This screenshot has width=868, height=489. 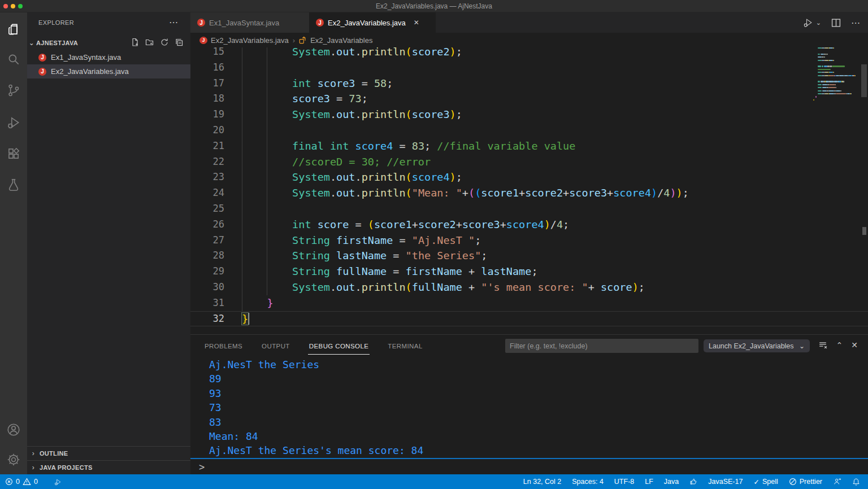 I want to click on eol-sequence: LF, so click(x=649, y=482).